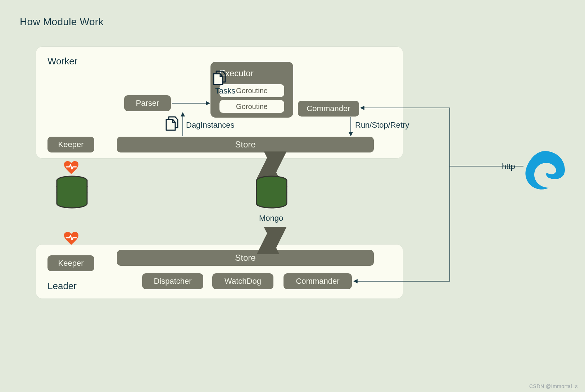 The width and height of the screenshot is (585, 392). Describe the element at coordinates (62, 22) in the screenshot. I see `diagram-title: How Module Work` at that location.